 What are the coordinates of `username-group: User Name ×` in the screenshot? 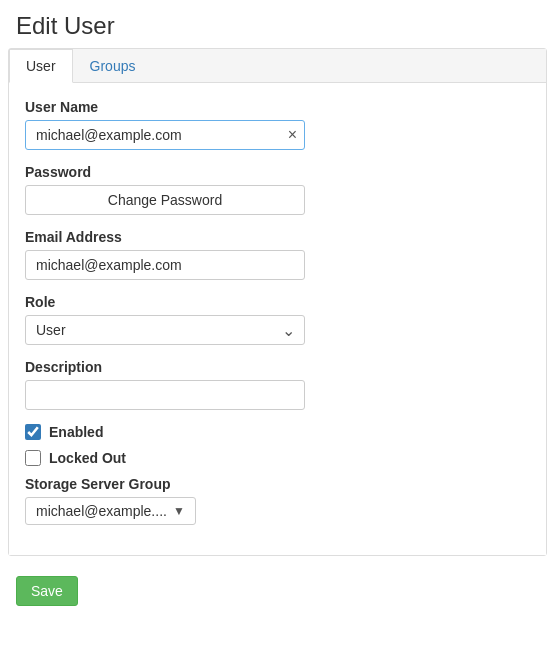 It's located at (278, 124).